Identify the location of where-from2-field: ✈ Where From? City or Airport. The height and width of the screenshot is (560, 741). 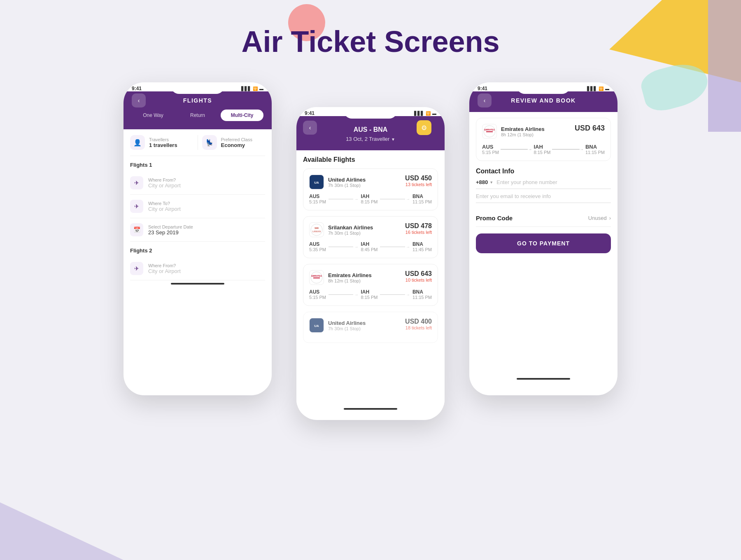
(198, 268).